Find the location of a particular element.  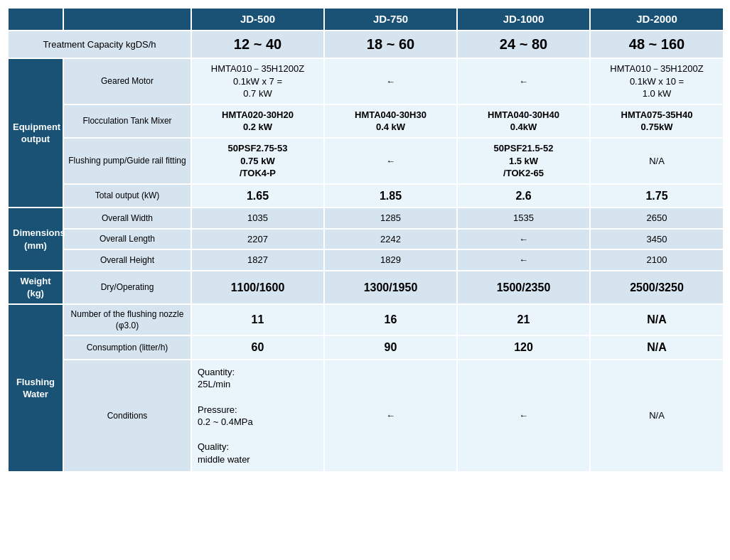

nozzle-sub: Number of the flushing nozzle (φ3.0) is located at coordinates (127, 320).